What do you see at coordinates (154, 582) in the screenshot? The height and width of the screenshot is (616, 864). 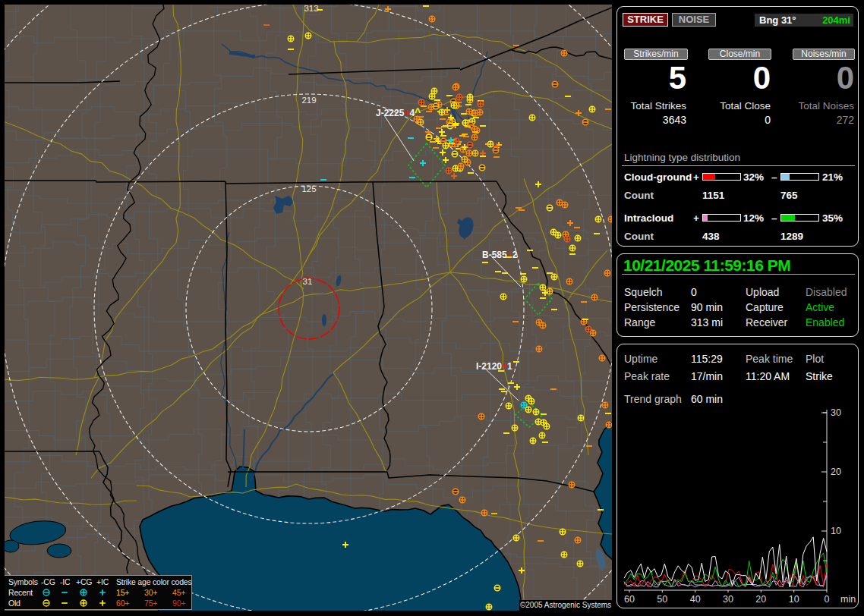 I see `svg-text: Strike age color codes` at bounding box center [154, 582].